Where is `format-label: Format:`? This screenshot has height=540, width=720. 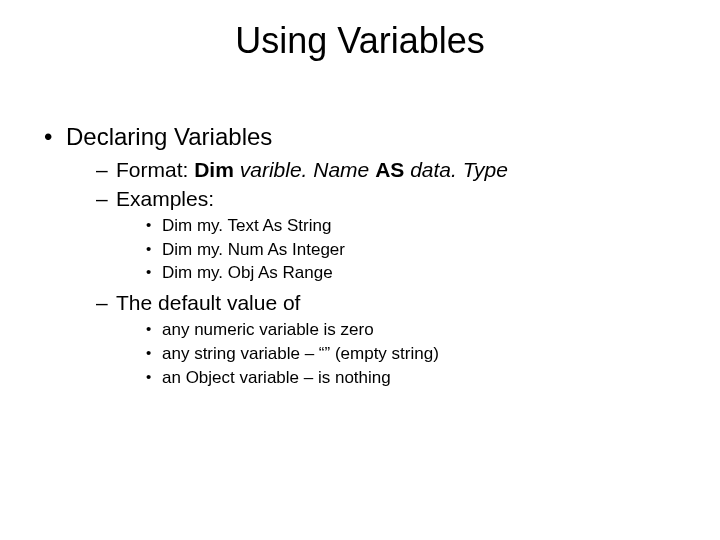 format-label: Format: is located at coordinates (155, 170).